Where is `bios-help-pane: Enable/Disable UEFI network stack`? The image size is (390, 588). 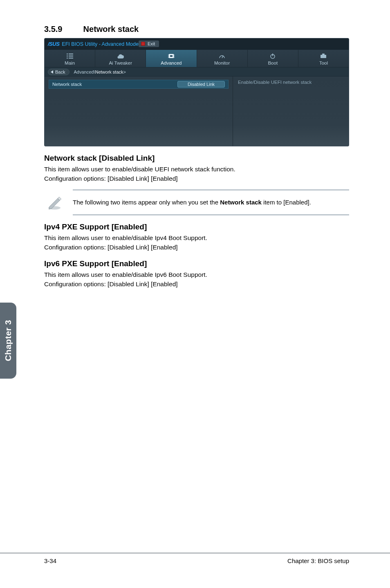
bios-help-pane: Enable/Disable UEFI network stack is located at coordinates (291, 111).